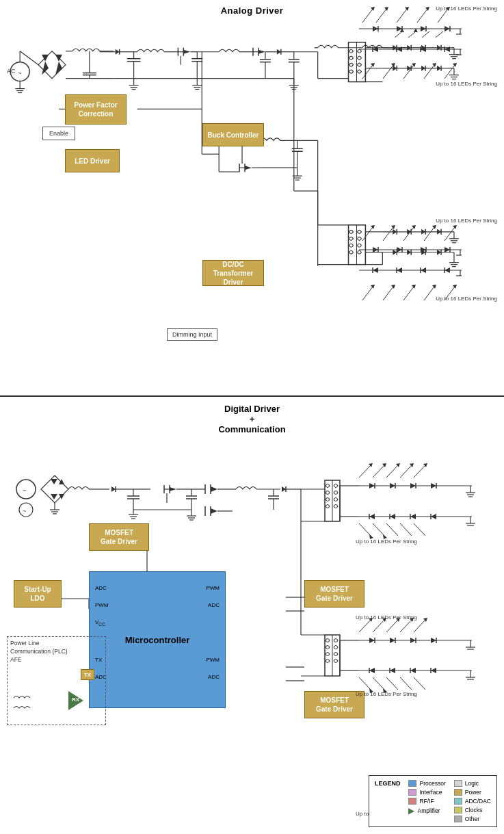 This screenshot has width=504, height=834. I want to click on adcdac-swatch, so click(458, 801).